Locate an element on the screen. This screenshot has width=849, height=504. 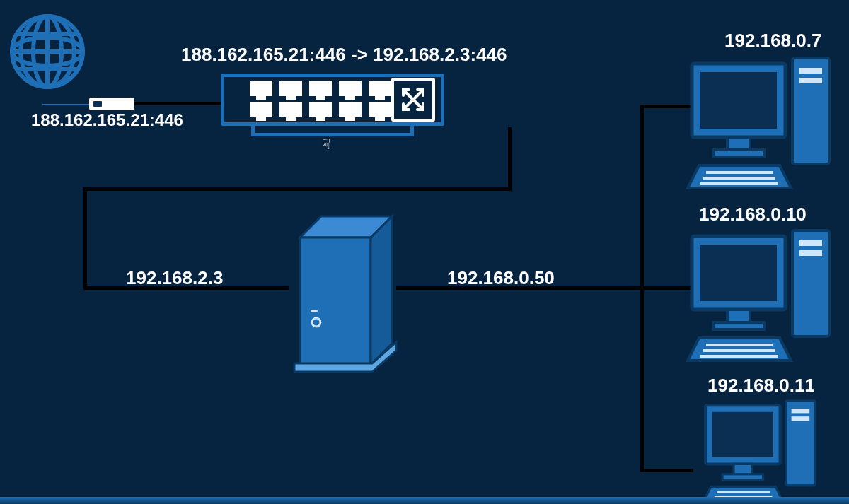
switch-arrows-icon is located at coordinates (413, 100).